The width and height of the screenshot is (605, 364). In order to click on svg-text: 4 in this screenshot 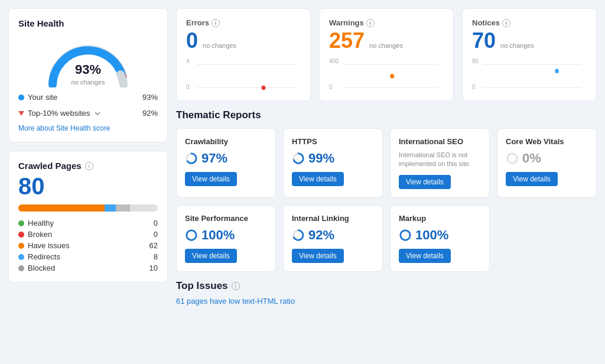, I will do `click(188, 61)`.